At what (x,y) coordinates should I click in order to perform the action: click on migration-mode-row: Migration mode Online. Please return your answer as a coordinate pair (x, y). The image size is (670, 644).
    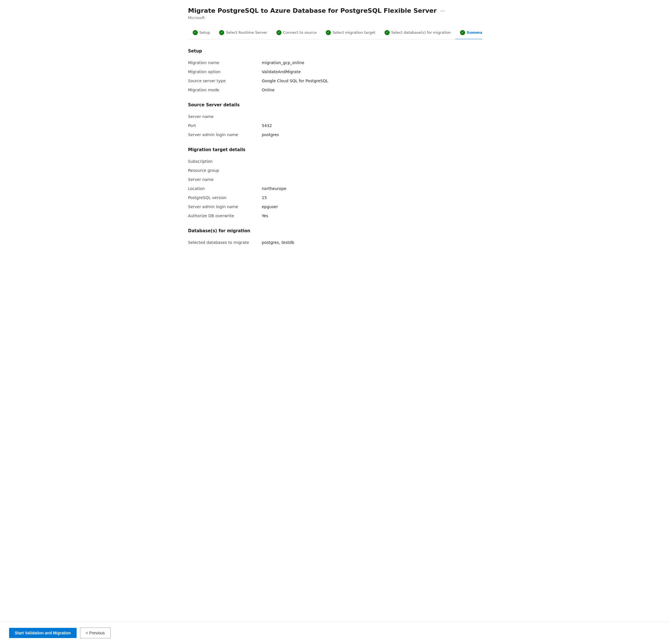
    Looking at the image, I should click on (335, 90).